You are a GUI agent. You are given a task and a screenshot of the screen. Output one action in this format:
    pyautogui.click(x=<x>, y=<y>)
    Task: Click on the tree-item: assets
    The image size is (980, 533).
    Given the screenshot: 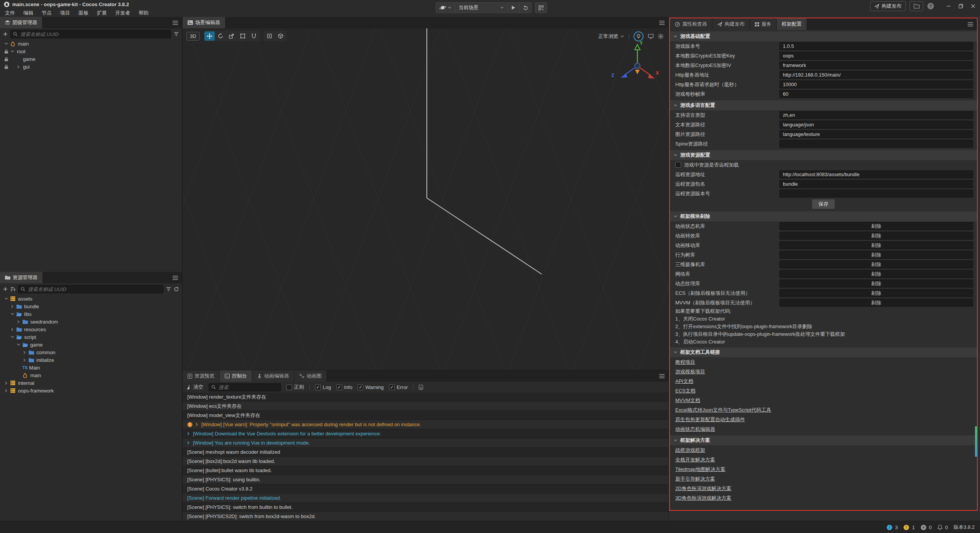 What is the action you would take?
    pyautogui.click(x=91, y=299)
    